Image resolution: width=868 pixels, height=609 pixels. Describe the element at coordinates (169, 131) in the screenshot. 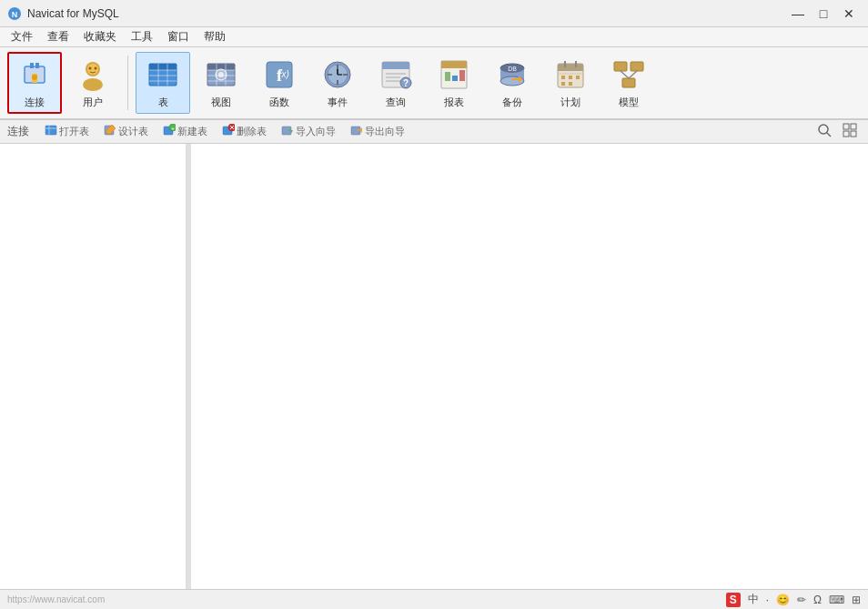

I see `new-table-icon: +` at that location.